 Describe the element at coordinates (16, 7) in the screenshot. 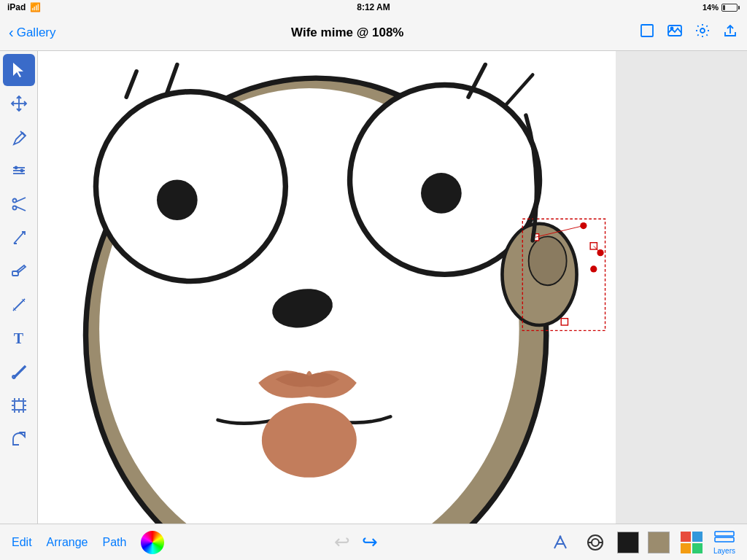

I see `ipad-label: iPad` at that location.